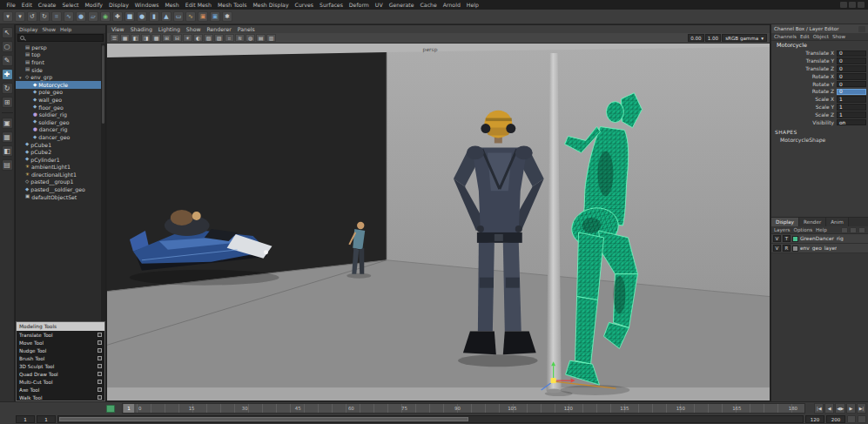 Image resolution: width=868 pixels, height=424 pixels. I want to click on attribute-name: Translate Z, so click(804, 69).